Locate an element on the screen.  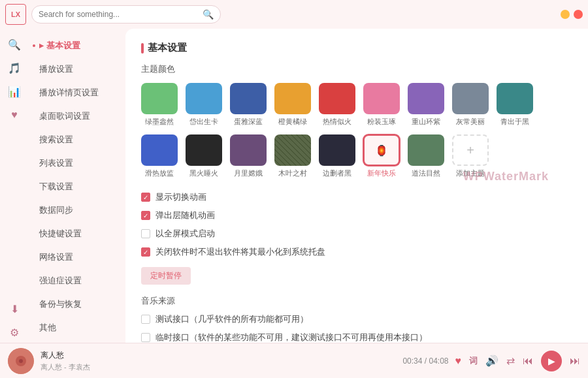
checkbox-4: ✓ is located at coordinates (146, 252).